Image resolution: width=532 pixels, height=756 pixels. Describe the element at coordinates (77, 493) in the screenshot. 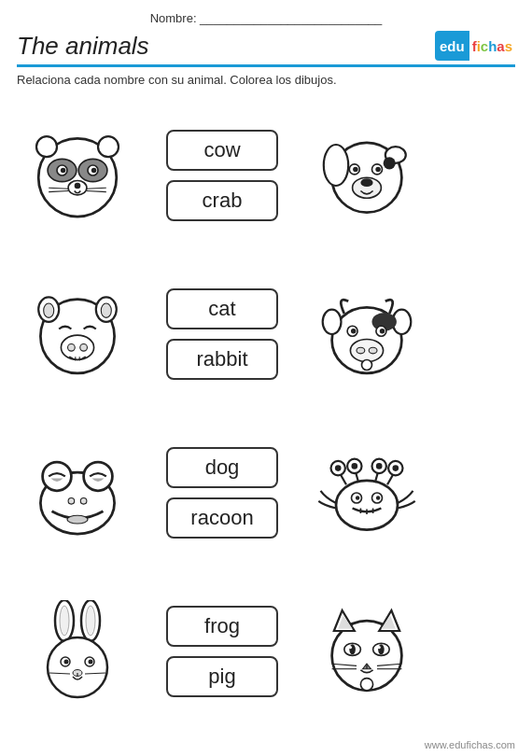

I see `animal-frog` at that location.